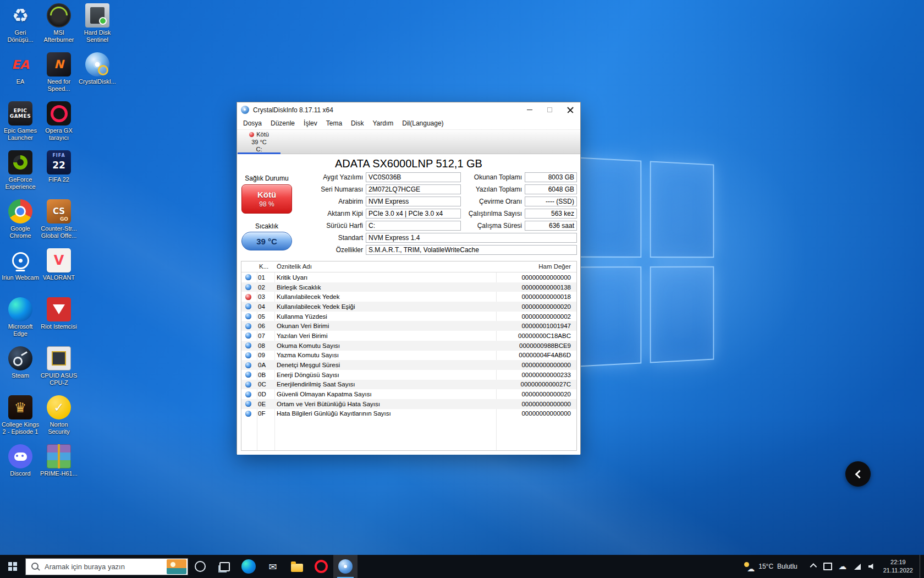  I want to click on health-status-label: Sağlık Durumu, so click(267, 178).